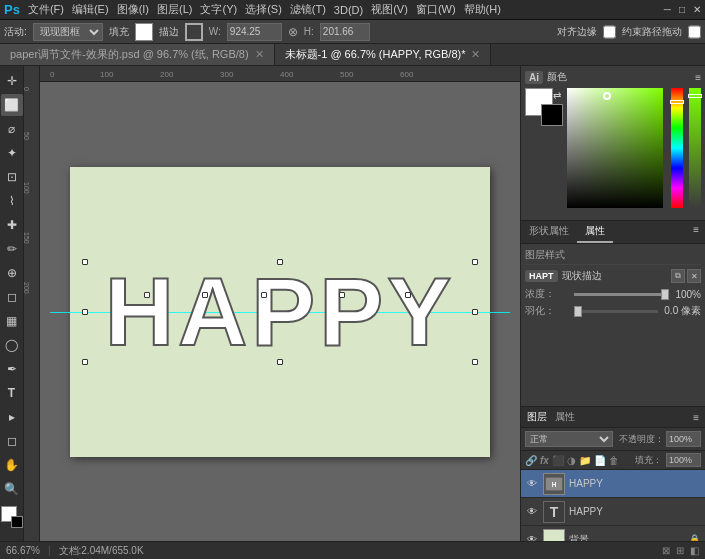 The image size is (705, 559). What do you see at coordinates (666, 550) in the screenshot?
I see `bottom-icon-1: ⊠` at bounding box center [666, 550].